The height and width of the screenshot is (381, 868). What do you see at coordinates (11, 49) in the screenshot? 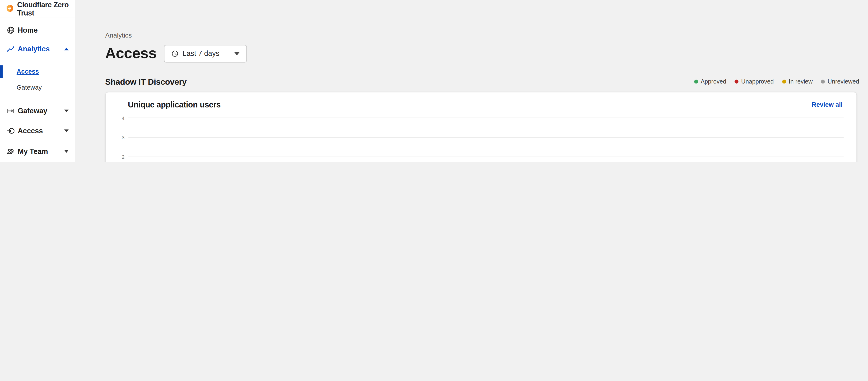
I see `analytics-icon` at bounding box center [11, 49].